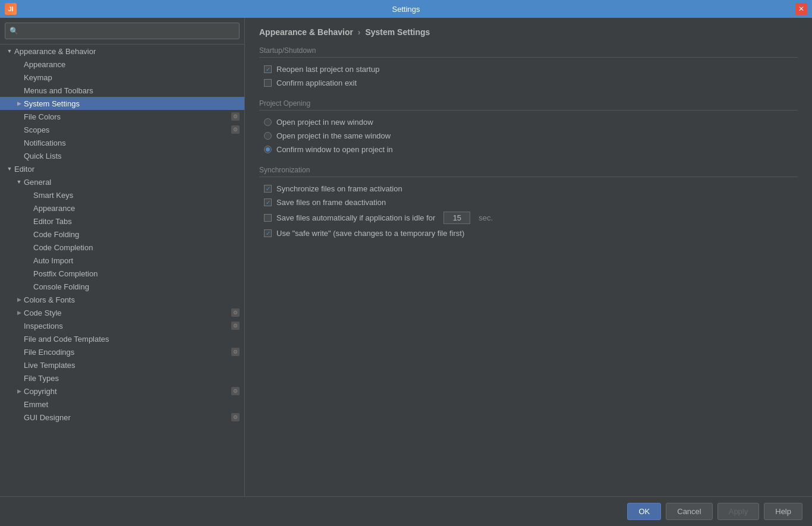  Describe the element at coordinates (528, 83) in the screenshot. I see `confirm-exit-row: Confirm application exit` at that location.